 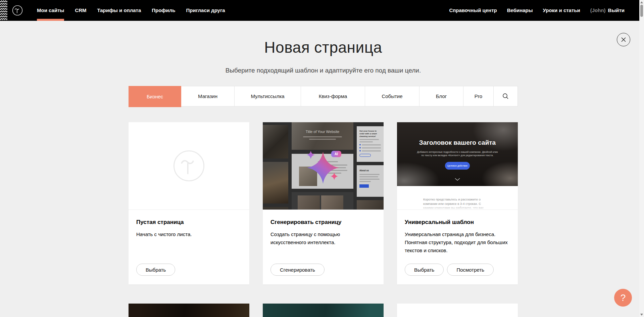 What do you see at coordinates (370, 171) in the screenshot?
I see `collage-about-title: About us` at bounding box center [370, 171].